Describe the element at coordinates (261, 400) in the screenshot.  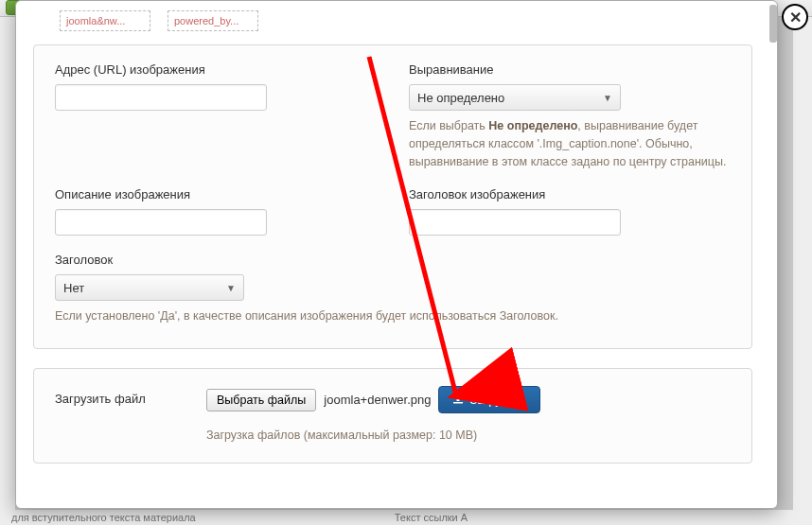
I see `choose-files-button: Выбрать файлы` at that location.